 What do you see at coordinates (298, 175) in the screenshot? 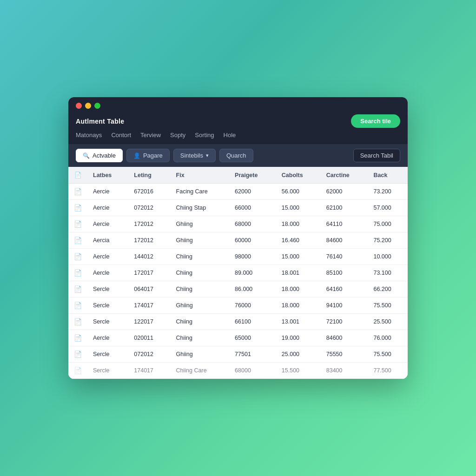
I see `col-cabolts: Cabolts` at bounding box center [298, 175].